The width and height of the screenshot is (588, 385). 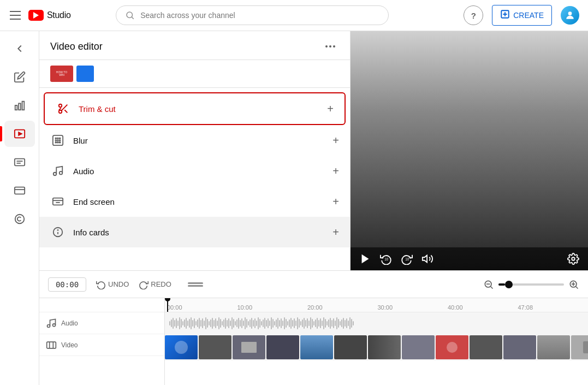 I want to click on header: Studio ? CREATE, so click(x=294, y=15).